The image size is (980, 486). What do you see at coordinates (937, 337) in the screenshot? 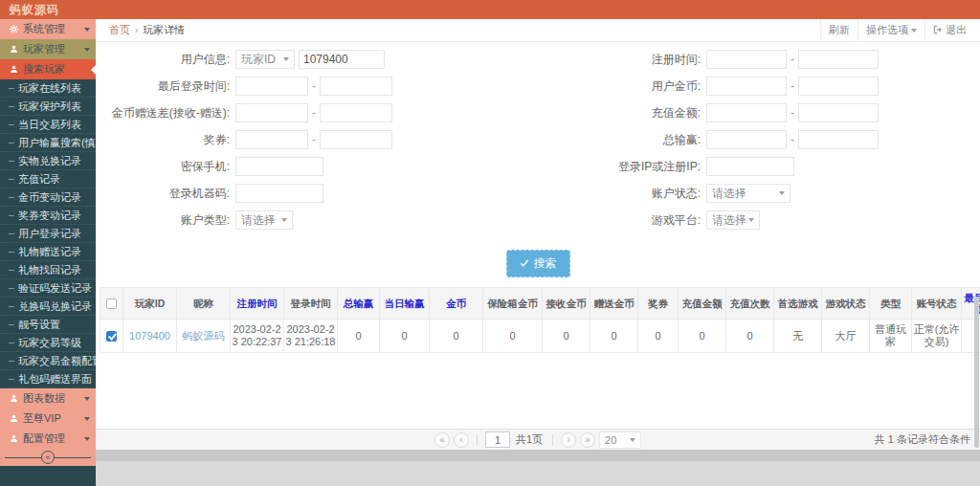
I see `table-cell: 正常(允许交易)` at bounding box center [937, 337].